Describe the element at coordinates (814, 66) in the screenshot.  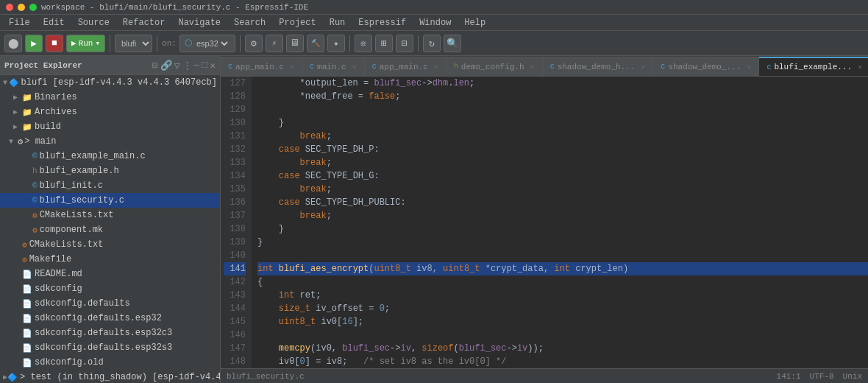
I see `tab-blufi-example: c blufi_example... ✕` at that location.